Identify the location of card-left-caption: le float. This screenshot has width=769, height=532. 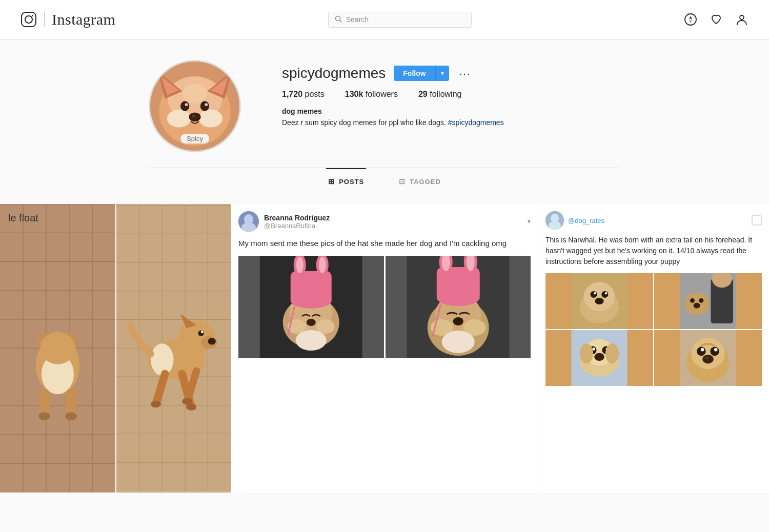
(24, 218).